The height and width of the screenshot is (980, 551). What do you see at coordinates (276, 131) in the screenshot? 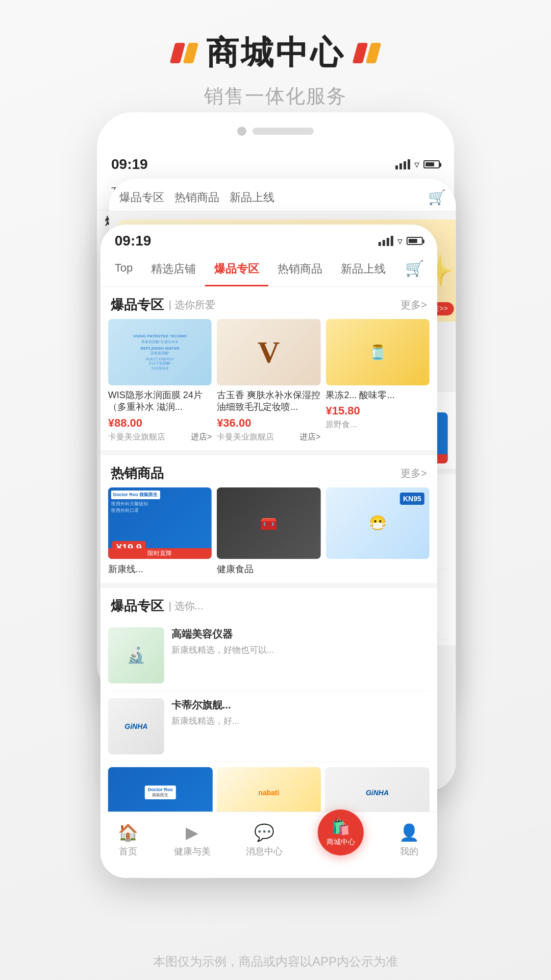
I see `phone-back-notch` at bounding box center [276, 131].